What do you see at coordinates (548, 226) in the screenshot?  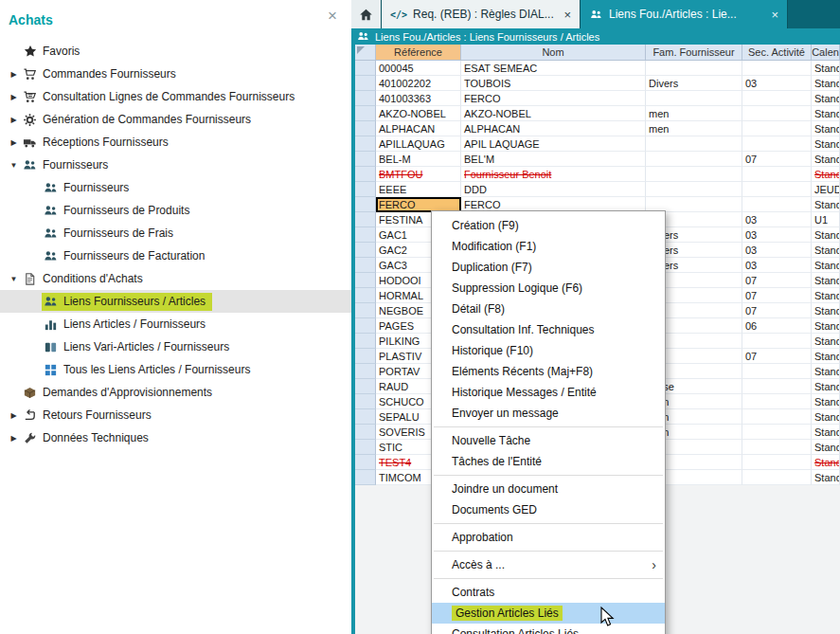 I see `menu-item-cr-ation-f9: Création (F9)` at bounding box center [548, 226].